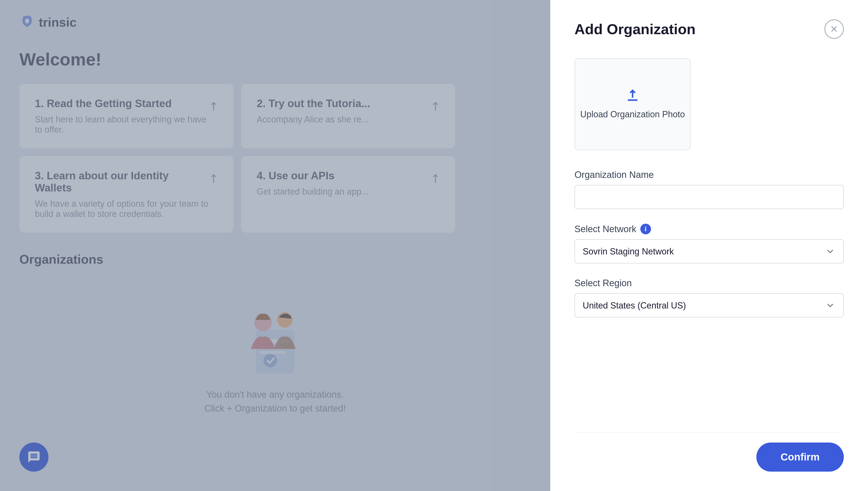 This screenshot has height=491, width=868. Describe the element at coordinates (709, 29) in the screenshot. I see `modal-header: Add Organization ✕` at that location.